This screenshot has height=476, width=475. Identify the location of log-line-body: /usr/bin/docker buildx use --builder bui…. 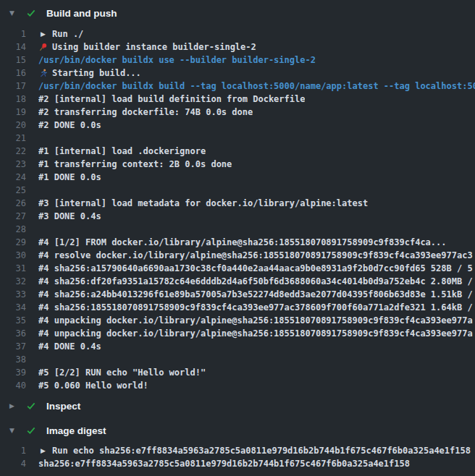
(177, 60).